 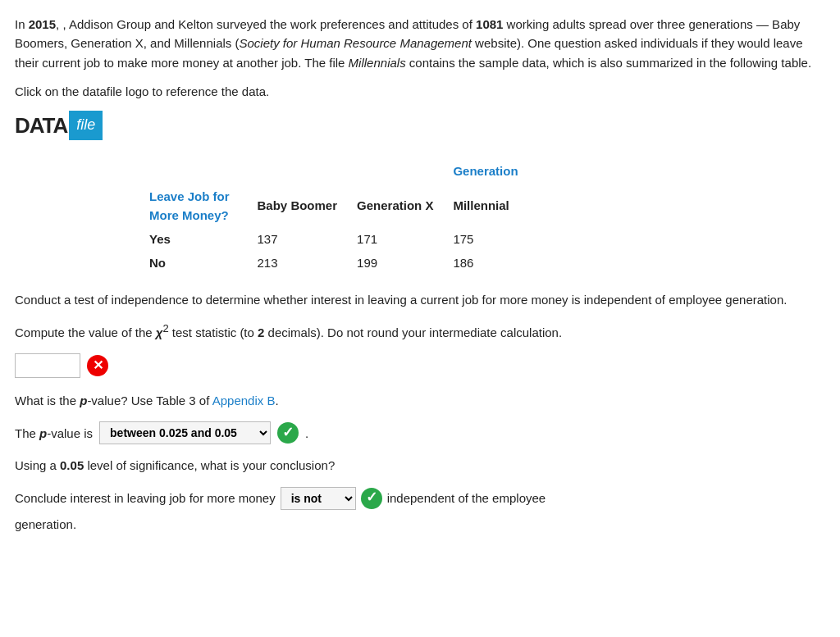 I want to click on chi-sup: 2, so click(x=166, y=328).